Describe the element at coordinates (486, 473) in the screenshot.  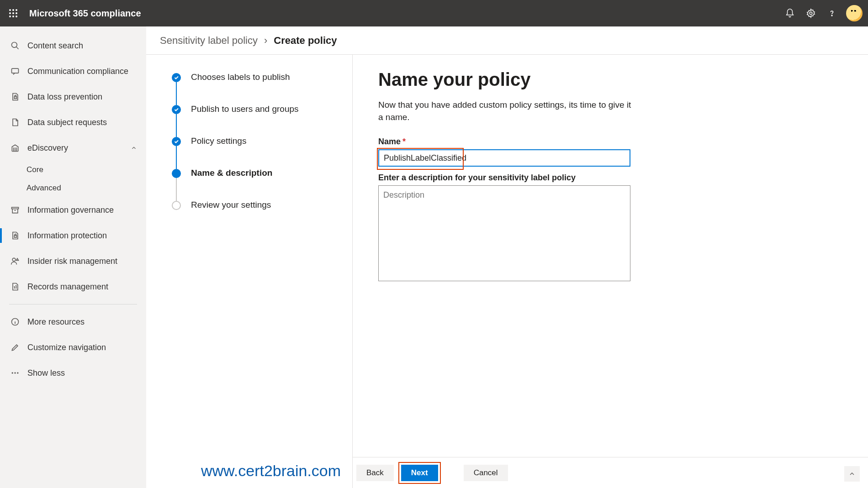
I see `cancel-button: Cancel` at that location.